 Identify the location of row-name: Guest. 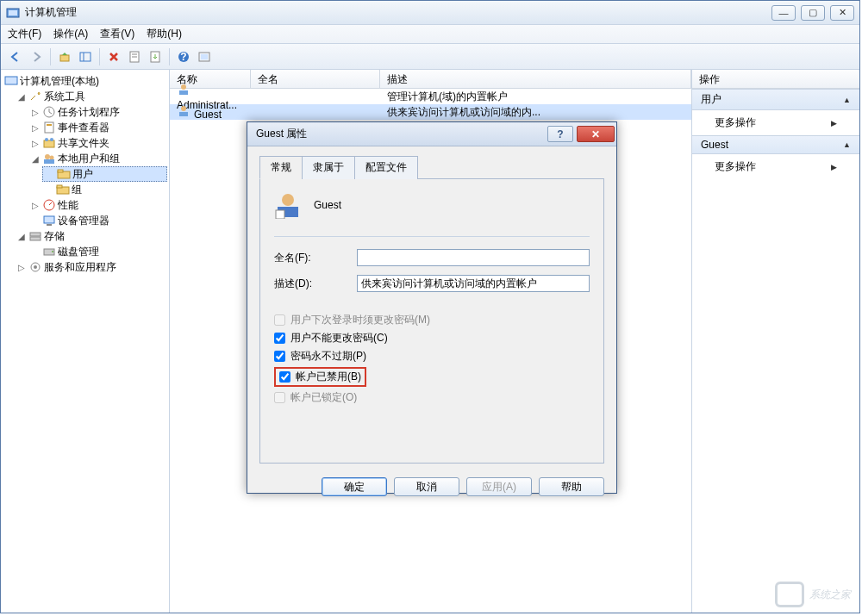
(208, 115).